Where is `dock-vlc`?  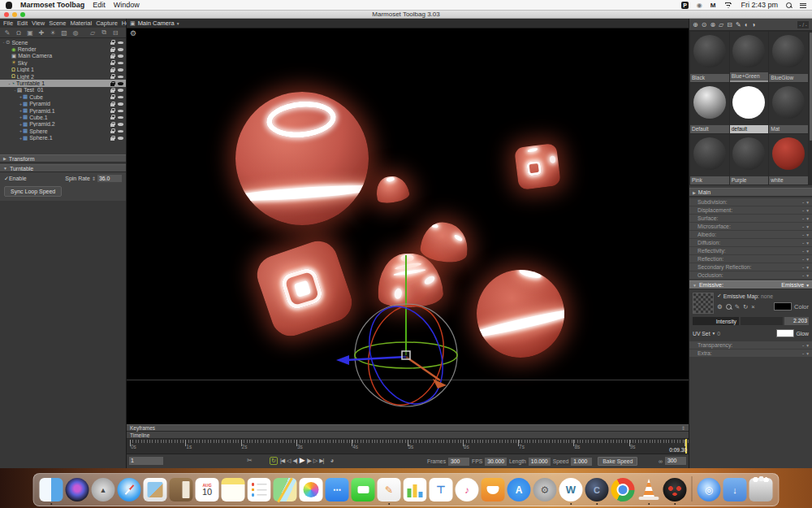 dock-vlc is located at coordinates (650, 489).